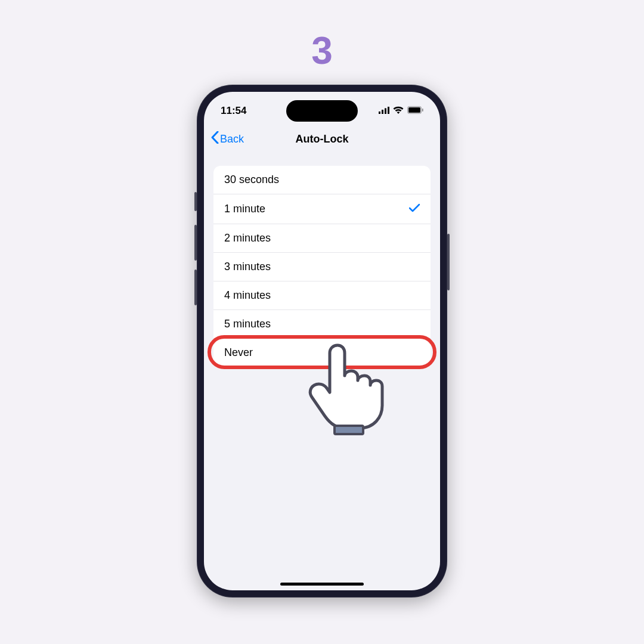  Describe the element at coordinates (322, 353) in the screenshot. I see `autolock-option: Never` at that location.